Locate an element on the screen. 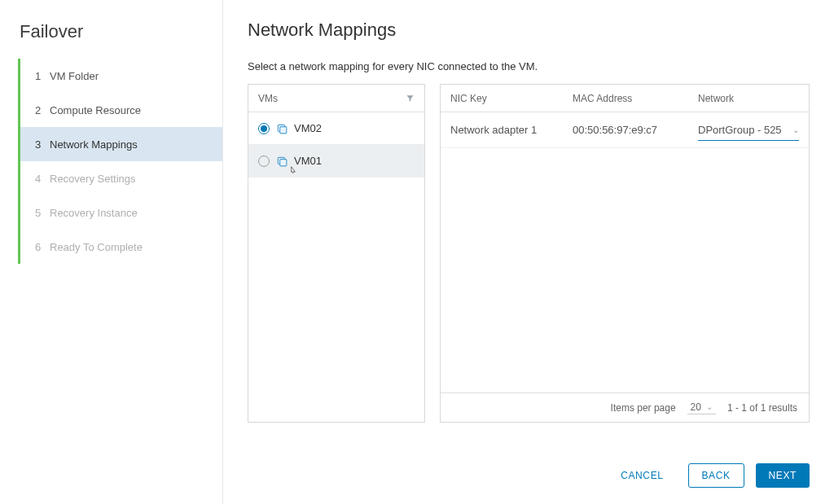 The height and width of the screenshot is (504, 834). vm-label: VM01 is located at coordinates (308, 161).